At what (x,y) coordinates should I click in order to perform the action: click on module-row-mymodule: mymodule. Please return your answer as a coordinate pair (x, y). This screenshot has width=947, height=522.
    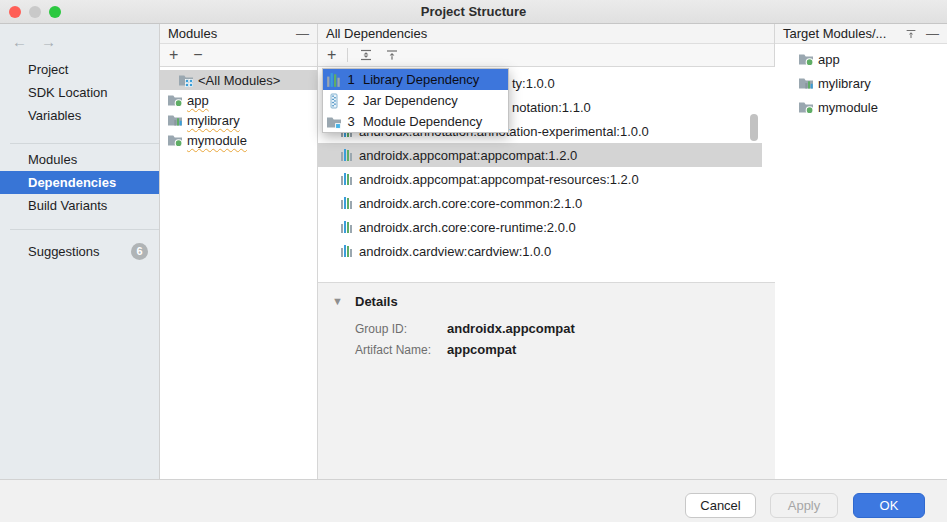
    Looking at the image, I should click on (238, 140).